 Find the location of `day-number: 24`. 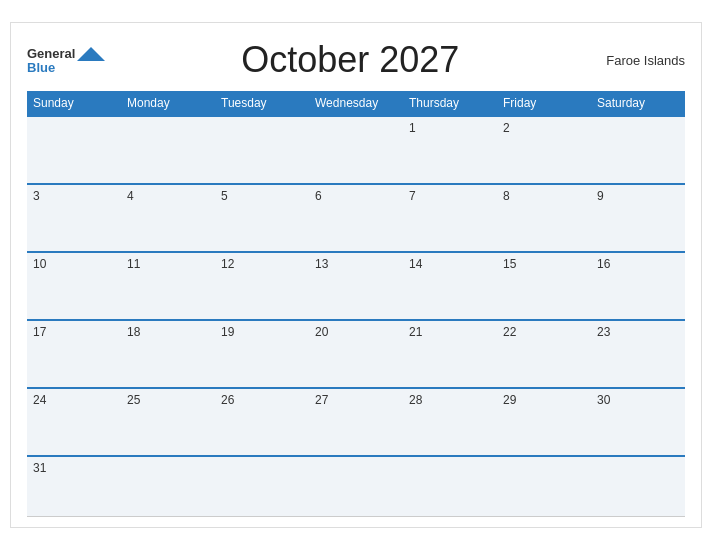

day-number: 24 is located at coordinates (40, 400).